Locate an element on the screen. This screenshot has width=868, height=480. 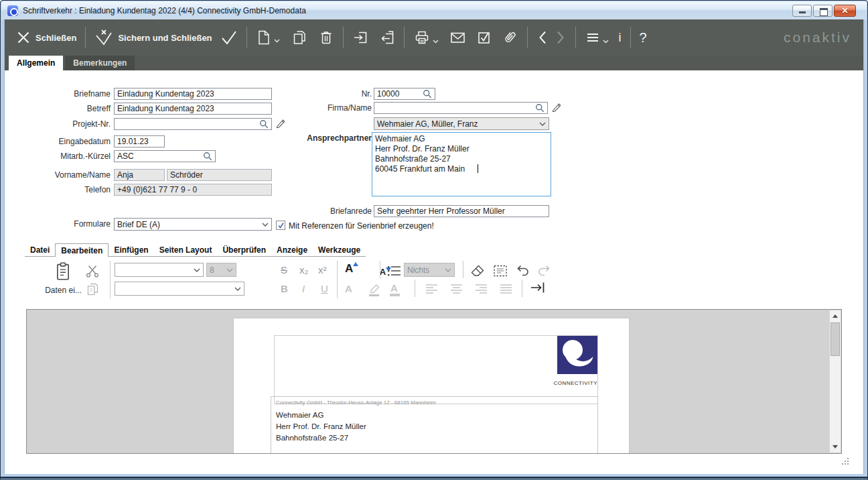
betreff-input is located at coordinates (193, 109).